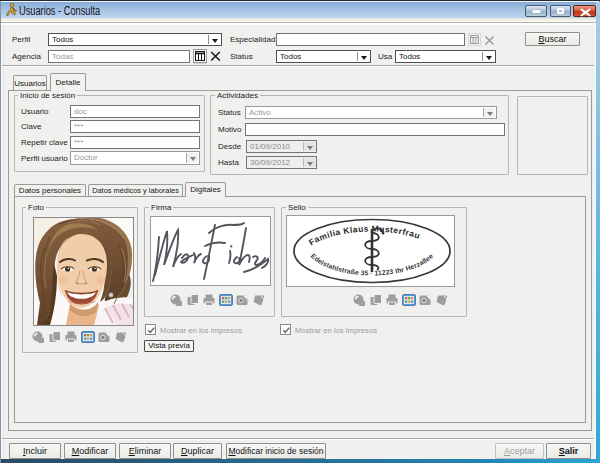  What do you see at coordinates (364, 236) in the screenshot?
I see `svg-text: Familia Klaus Musterfrau` at bounding box center [364, 236].